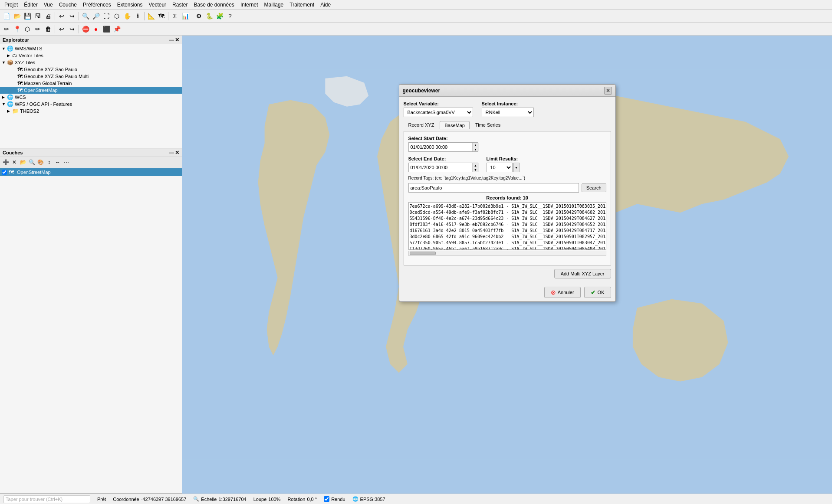 This screenshot has height=504, width=832. I want to click on tab-basemap: BaseMap, so click(454, 125).